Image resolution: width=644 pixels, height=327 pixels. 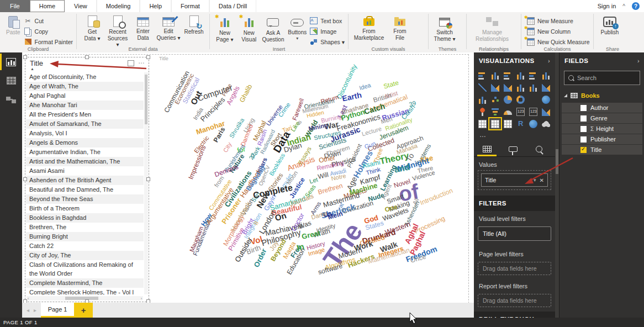 What do you see at coordinates (13, 25) in the screenshot?
I see `paste-button: Paste` at bounding box center [13, 25].